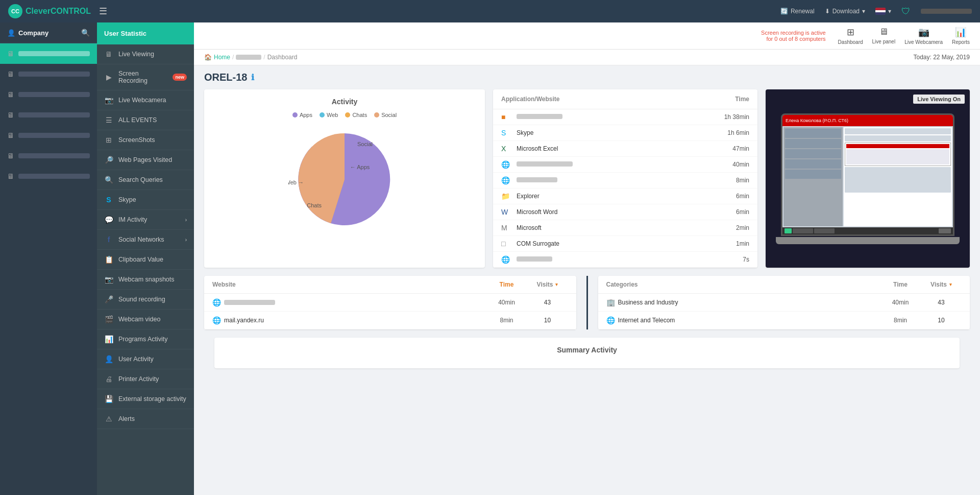 Image resolution: width=980 pixels, height=495 pixels. What do you see at coordinates (145, 78) in the screenshot?
I see `sidebar-item-screen-recording: ▶ Screen Recording new` at bounding box center [145, 78].